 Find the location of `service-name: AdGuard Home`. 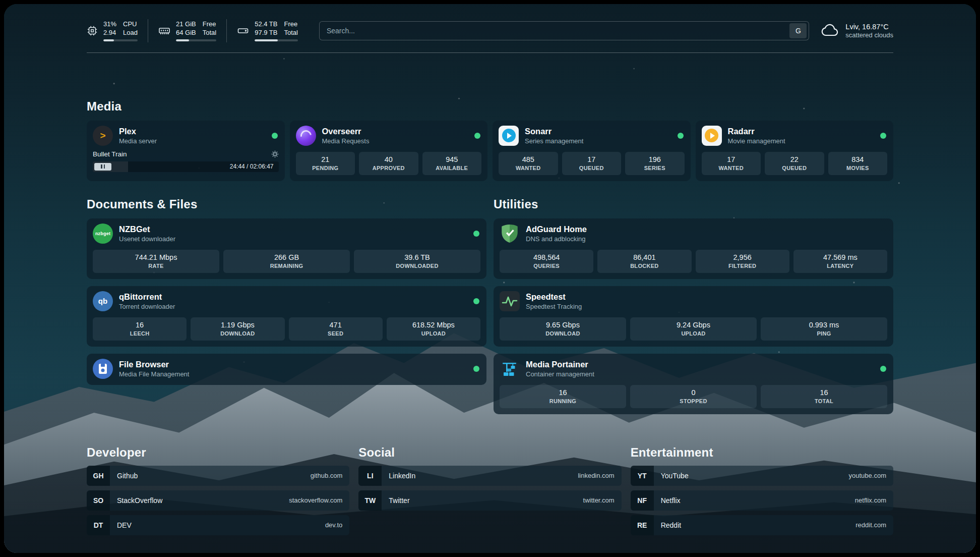

service-name: AdGuard Home is located at coordinates (707, 229).